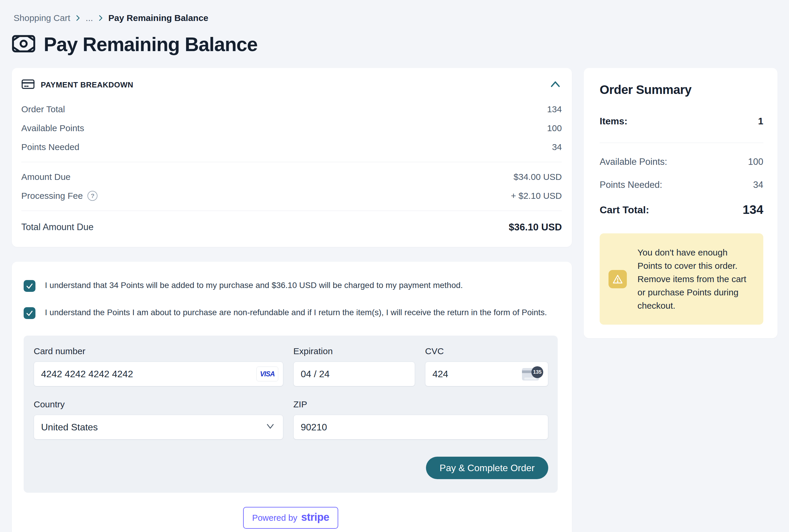 The image size is (789, 532). I want to click on row-total-amount-due: Total Amount Due $36.10 USD, so click(292, 225).